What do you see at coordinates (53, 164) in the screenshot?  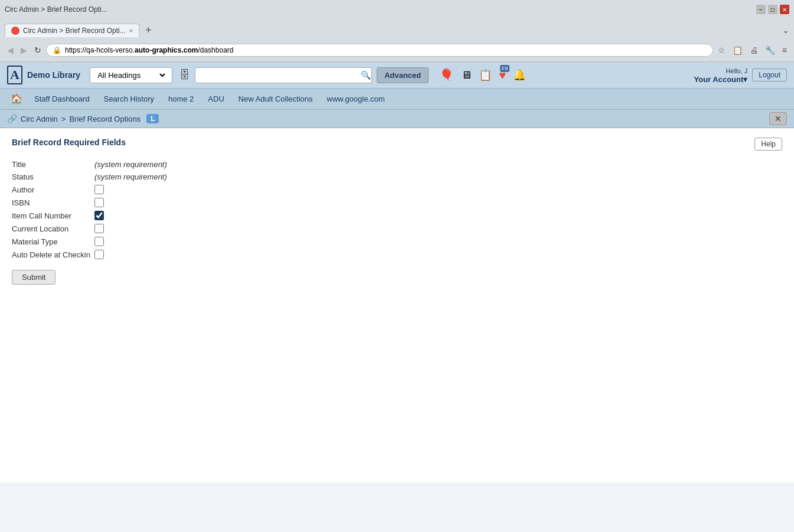 I see `field-label-title: Title` at bounding box center [53, 164].